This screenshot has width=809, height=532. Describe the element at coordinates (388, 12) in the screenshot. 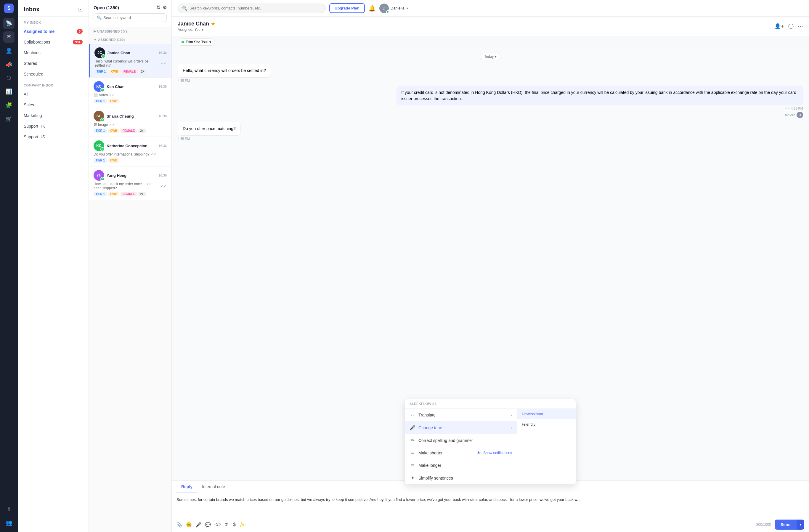

I see `online-status-dot` at that location.